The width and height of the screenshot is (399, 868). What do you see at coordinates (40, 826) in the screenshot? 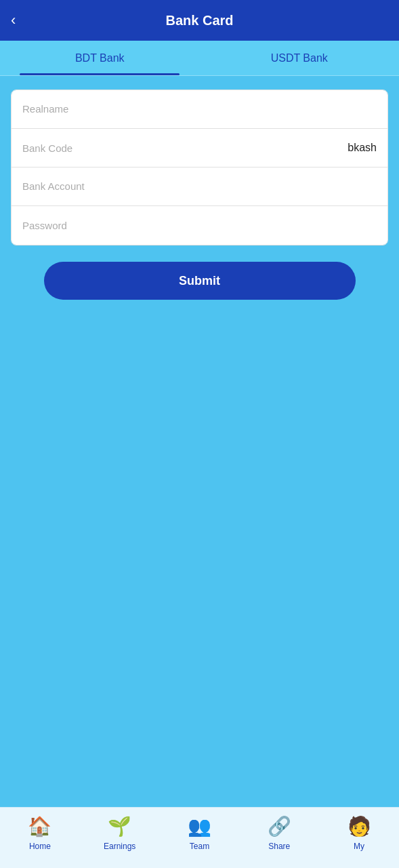
I see `home-icon: 🏠` at bounding box center [40, 826].